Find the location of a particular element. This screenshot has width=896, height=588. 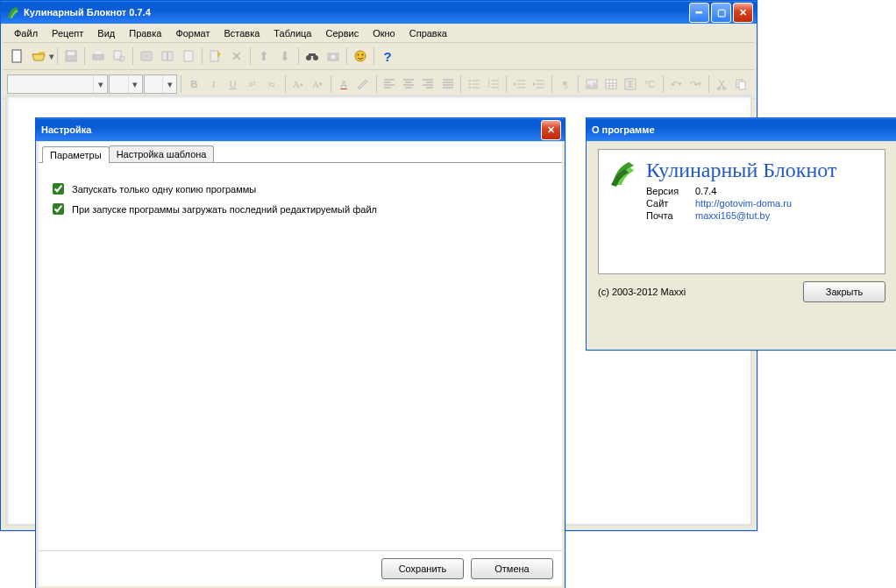

about-version: 0.7.4 is located at coordinates (785, 191).